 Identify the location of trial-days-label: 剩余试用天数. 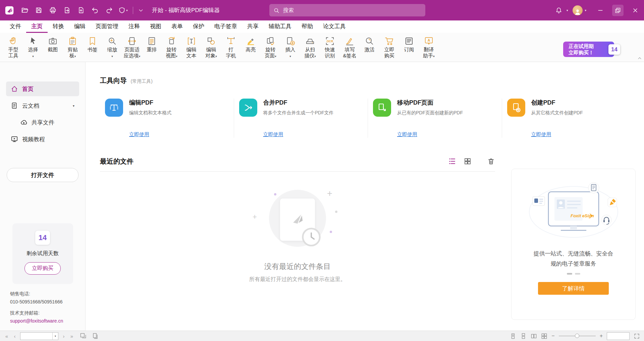
(43, 253).